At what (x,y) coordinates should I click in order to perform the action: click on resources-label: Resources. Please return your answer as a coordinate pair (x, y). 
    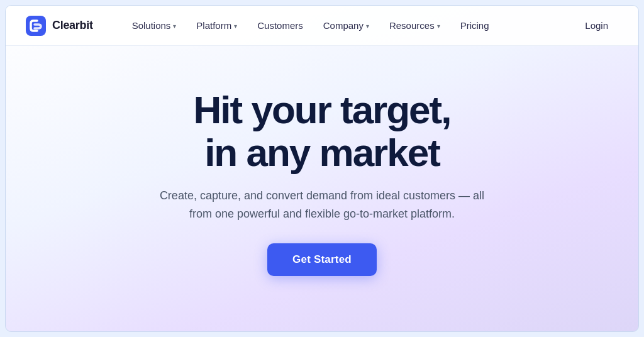
    Looking at the image, I should click on (412, 25).